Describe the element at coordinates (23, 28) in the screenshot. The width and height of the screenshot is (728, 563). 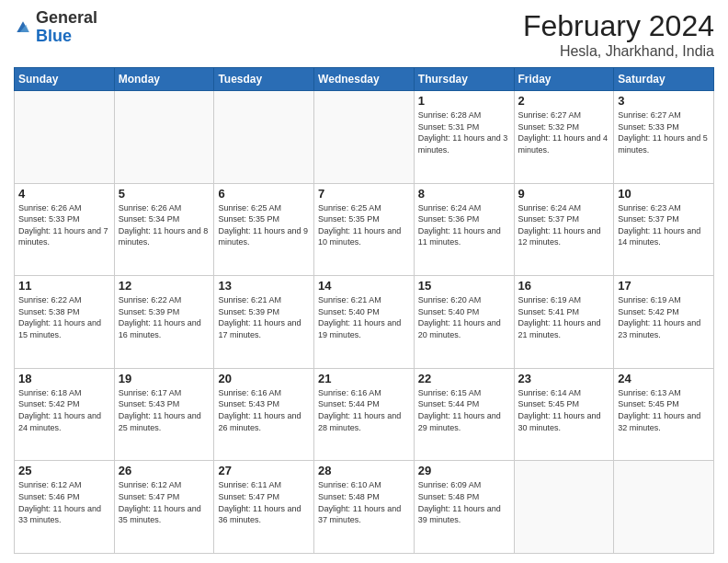
I see `logo-icon` at that location.